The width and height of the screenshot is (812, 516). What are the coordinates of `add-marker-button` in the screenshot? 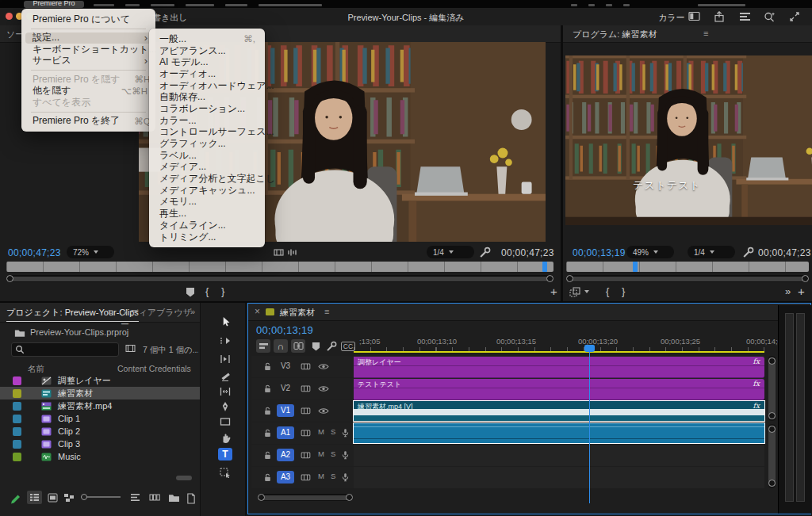 It's located at (316, 346).